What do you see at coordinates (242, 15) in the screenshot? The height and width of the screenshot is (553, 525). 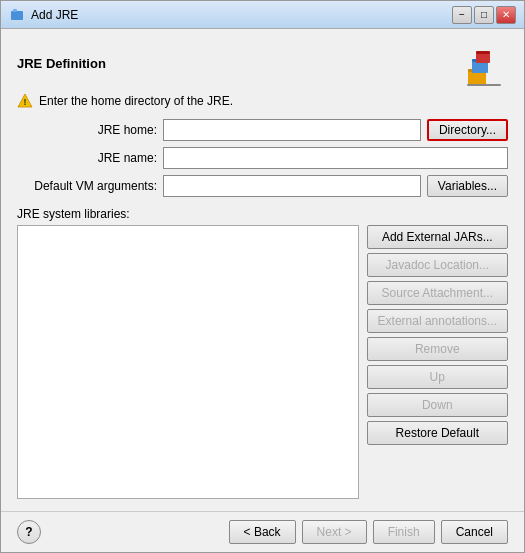 I see `window-title: Add JRE` at bounding box center [242, 15].